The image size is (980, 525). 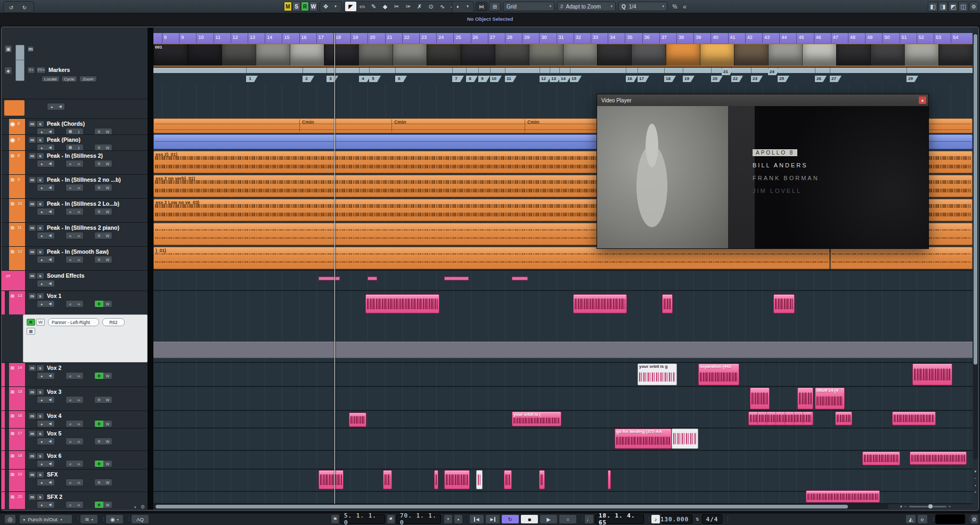 What do you see at coordinates (288, 6) in the screenshot?
I see `automation-m-button: M` at bounding box center [288, 6].